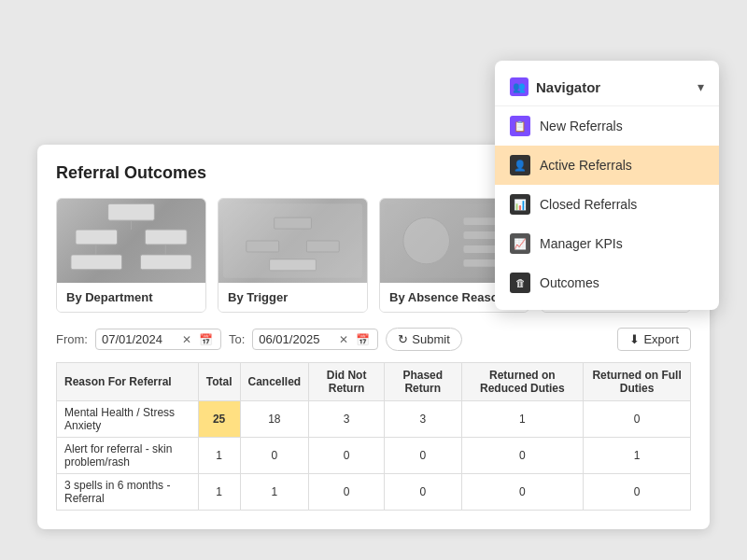  I want to click on row2-dnreturn: 0, so click(347, 455).